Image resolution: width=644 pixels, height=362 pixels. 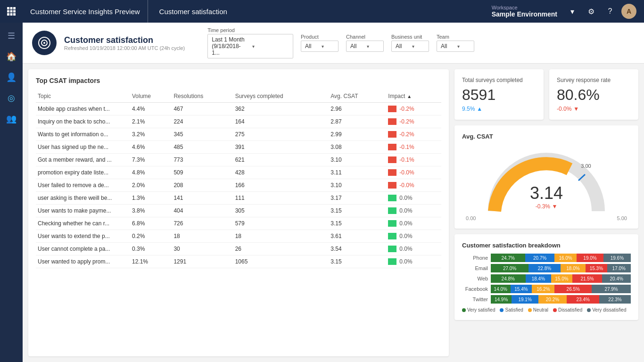 What do you see at coordinates (591, 11) in the screenshot?
I see `settings-icon: ⚙` at bounding box center [591, 11].